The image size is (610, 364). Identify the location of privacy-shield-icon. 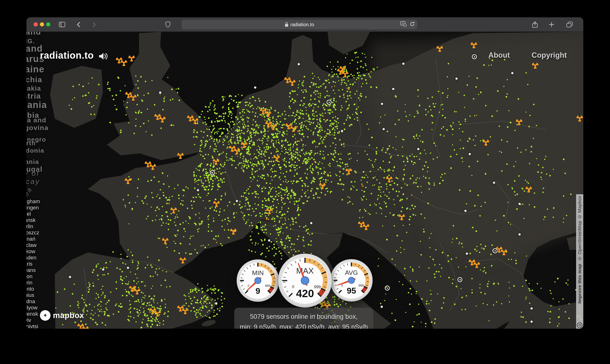
(168, 25).